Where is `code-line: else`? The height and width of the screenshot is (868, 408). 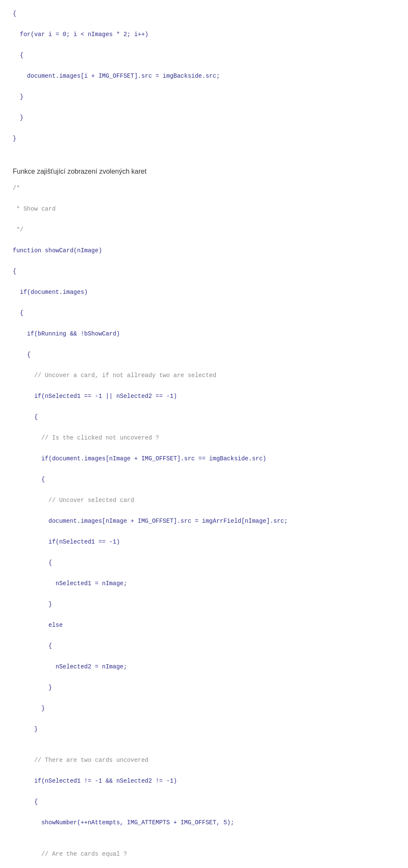 code-line: else is located at coordinates (204, 625).